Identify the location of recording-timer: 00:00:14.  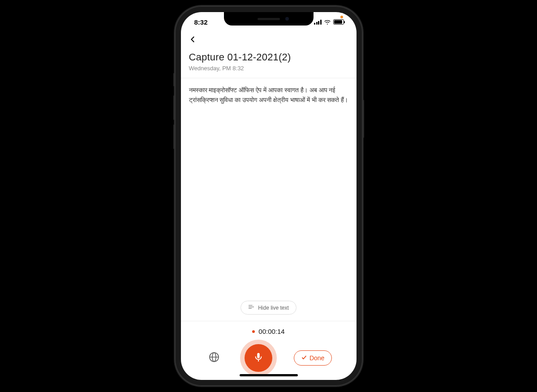
(271, 331).